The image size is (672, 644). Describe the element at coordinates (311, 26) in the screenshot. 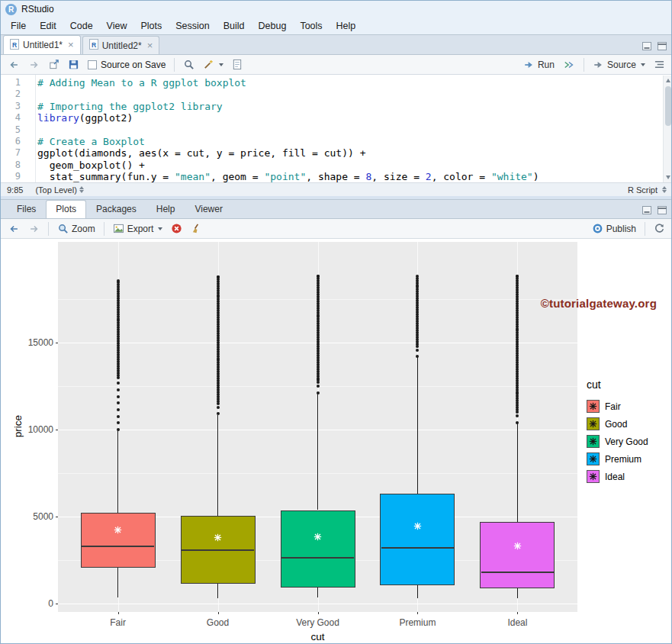

I see `menu-tools: Tools` at that location.